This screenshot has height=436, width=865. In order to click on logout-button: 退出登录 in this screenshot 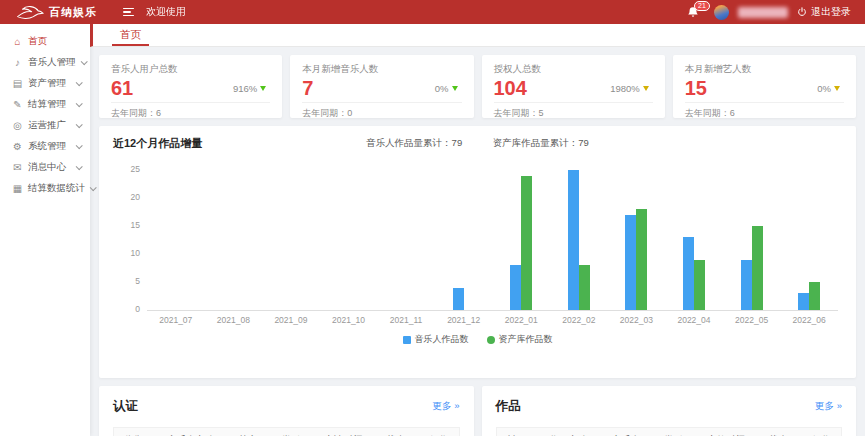, I will do `click(824, 12)`.